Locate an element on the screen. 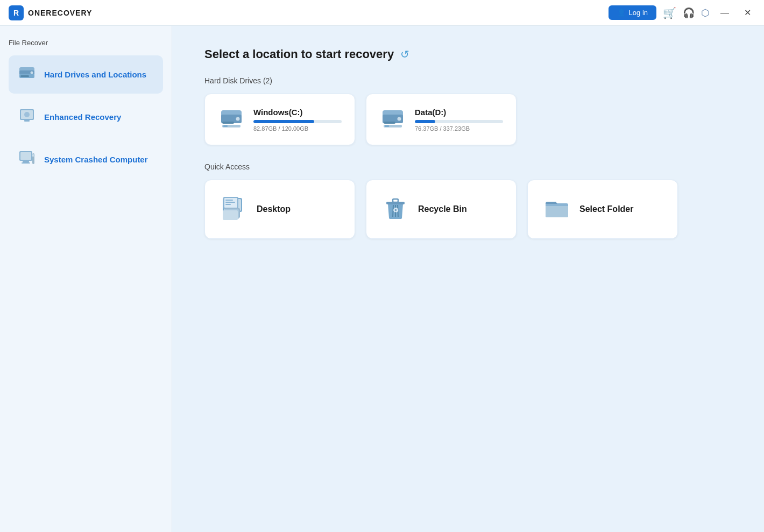  app-name: ONERECOVERY is located at coordinates (60, 13).